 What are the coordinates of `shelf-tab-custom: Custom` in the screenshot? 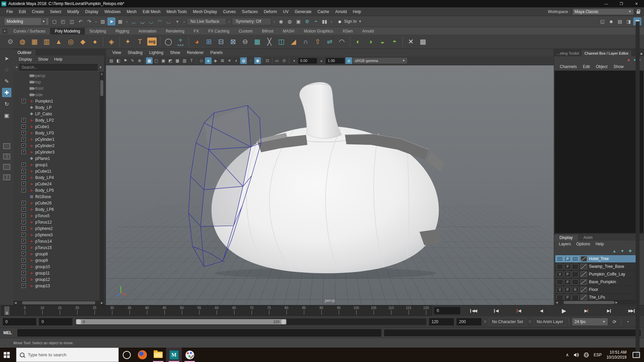 It's located at (246, 31).